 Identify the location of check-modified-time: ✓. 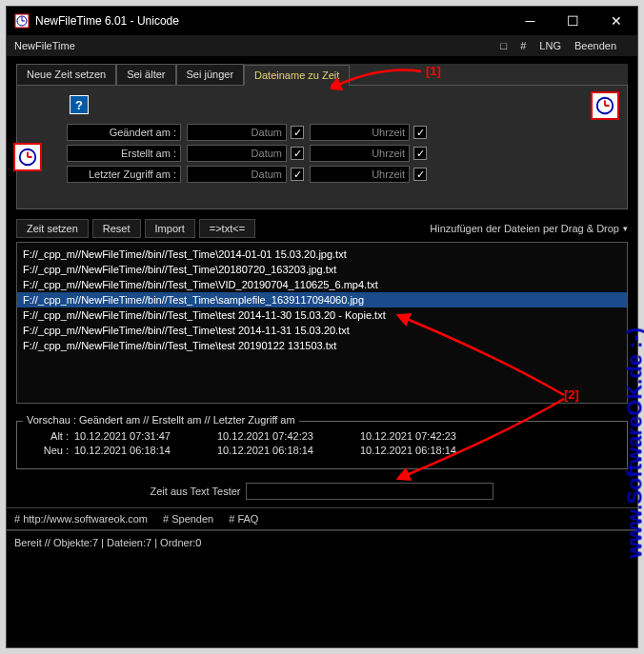
(420, 132).